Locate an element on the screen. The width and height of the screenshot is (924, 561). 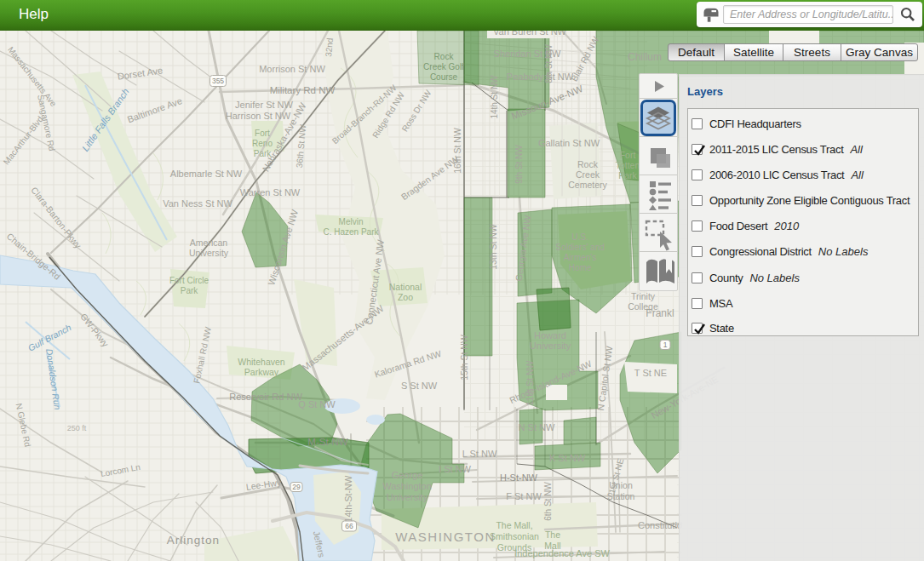
svg-text: WASHINGTON is located at coordinates (445, 536).